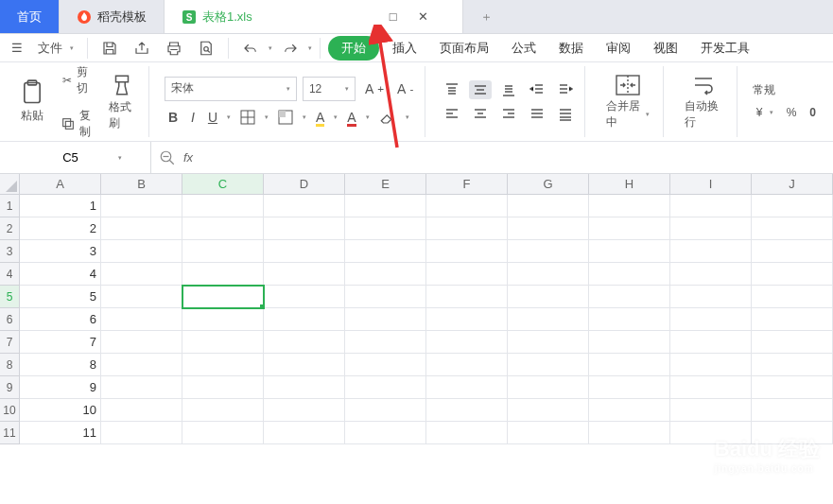 This screenshot has width=833, height=504. What do you see at coordinates (765, 113) in the screenshot?
I see `currency-button: ¥ ▾` at bounding box center [765, 113].